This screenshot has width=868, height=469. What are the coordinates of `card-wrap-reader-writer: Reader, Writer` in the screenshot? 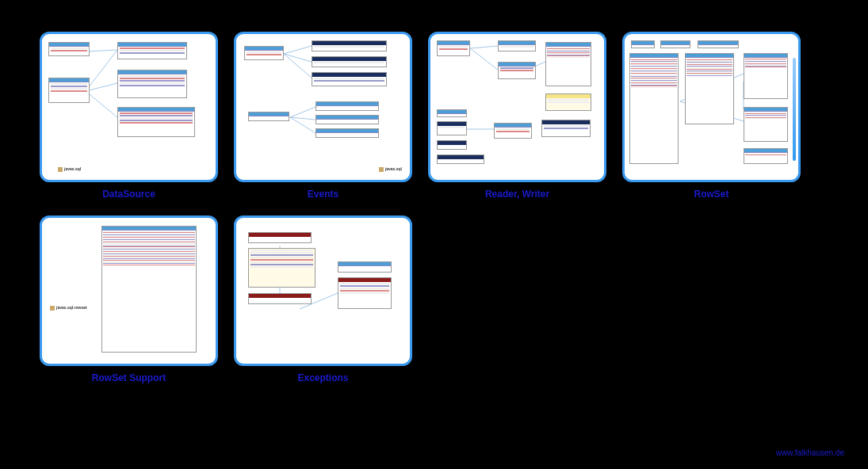 It's located at (517, 116).